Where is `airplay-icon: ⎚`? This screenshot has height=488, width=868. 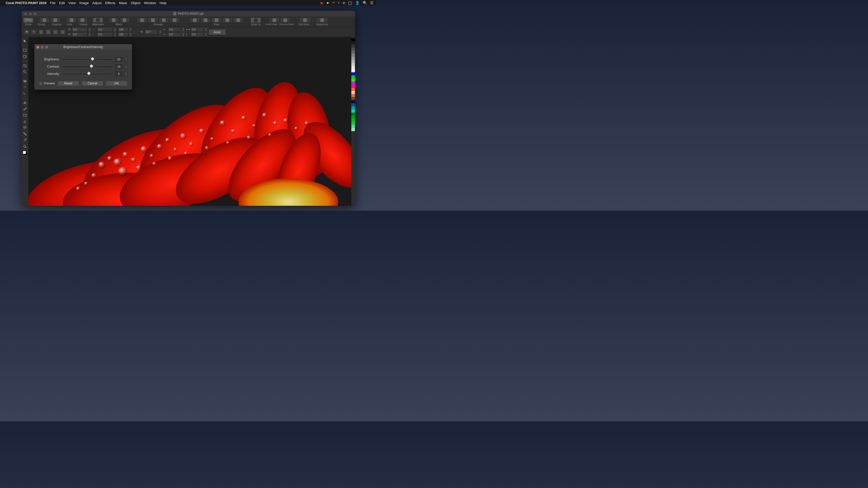
airplay-icon: ⎚ is located at coordinates (344, 3).